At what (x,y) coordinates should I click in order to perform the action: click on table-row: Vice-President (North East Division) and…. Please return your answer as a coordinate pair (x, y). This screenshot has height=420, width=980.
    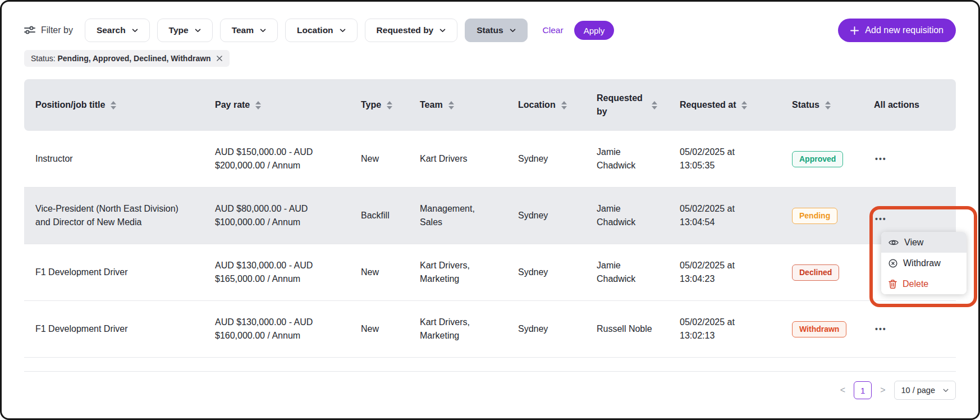
    Looking at the image, I should click on (490, 216).